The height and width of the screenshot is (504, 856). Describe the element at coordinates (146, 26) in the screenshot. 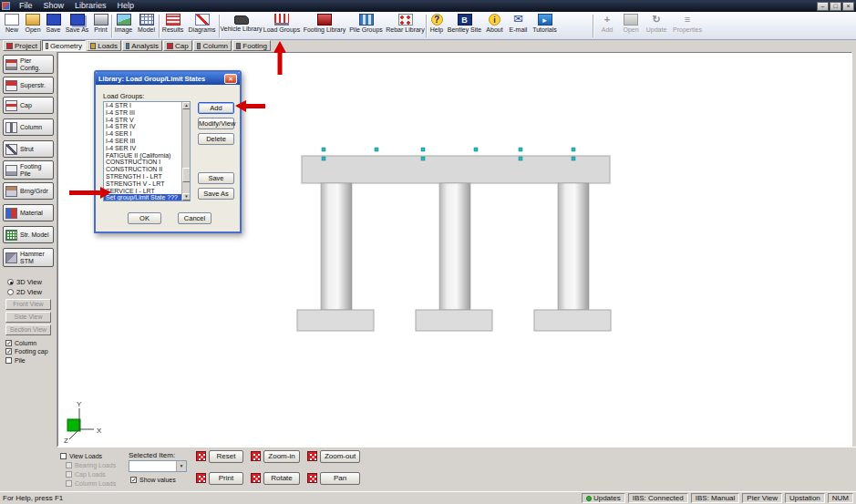

I see `toolbar-model-button: Model` at that location.